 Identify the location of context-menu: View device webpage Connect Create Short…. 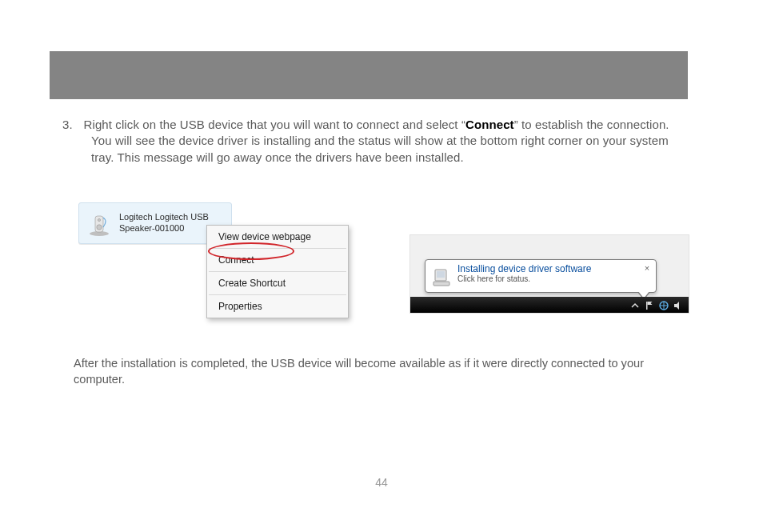
(278, 272).